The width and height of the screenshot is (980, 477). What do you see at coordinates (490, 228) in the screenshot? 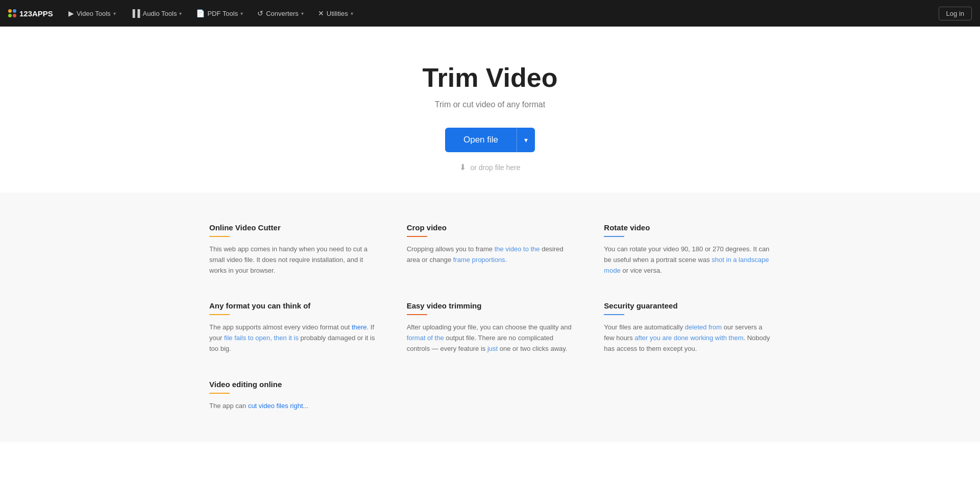
I see `feature-title-2: Crop video` at bounding box center [490, 228].